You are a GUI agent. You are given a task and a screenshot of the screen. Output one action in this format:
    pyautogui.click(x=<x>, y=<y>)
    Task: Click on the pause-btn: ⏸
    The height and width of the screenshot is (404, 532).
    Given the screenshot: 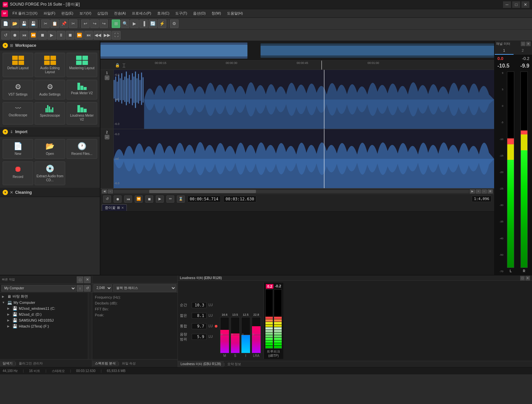 What is the action you would take?
    pyautogui.click(x=61, y=35)
    